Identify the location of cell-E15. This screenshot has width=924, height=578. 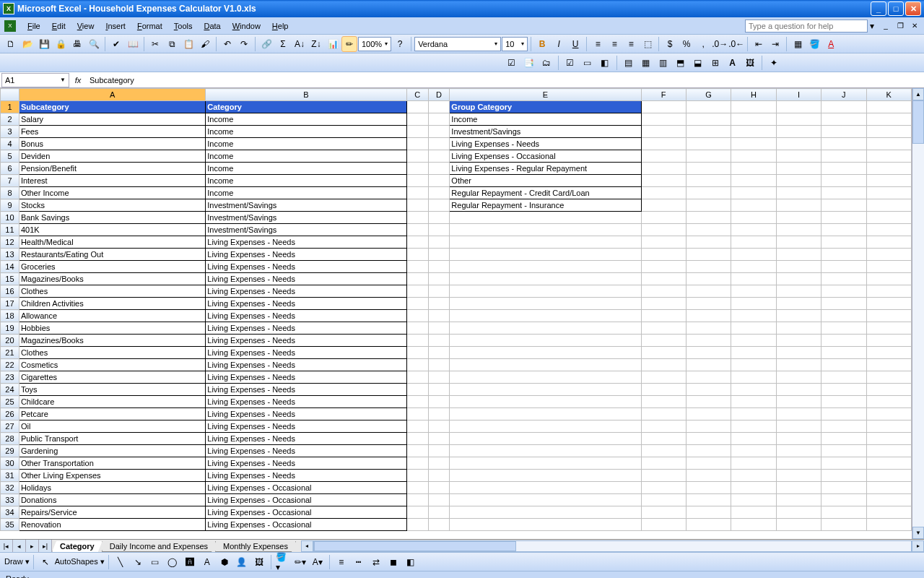
(546, 279).